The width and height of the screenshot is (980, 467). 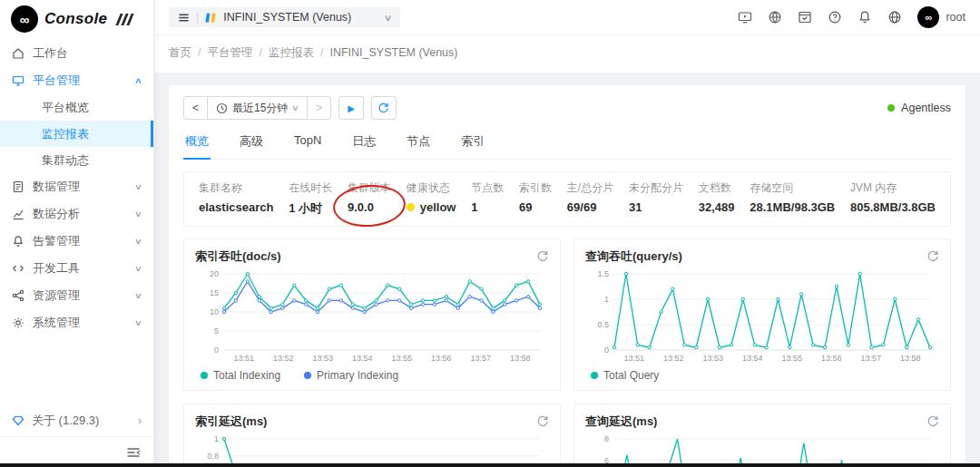 I want to click on tab-5: 索引, so click(x=473, y=143).